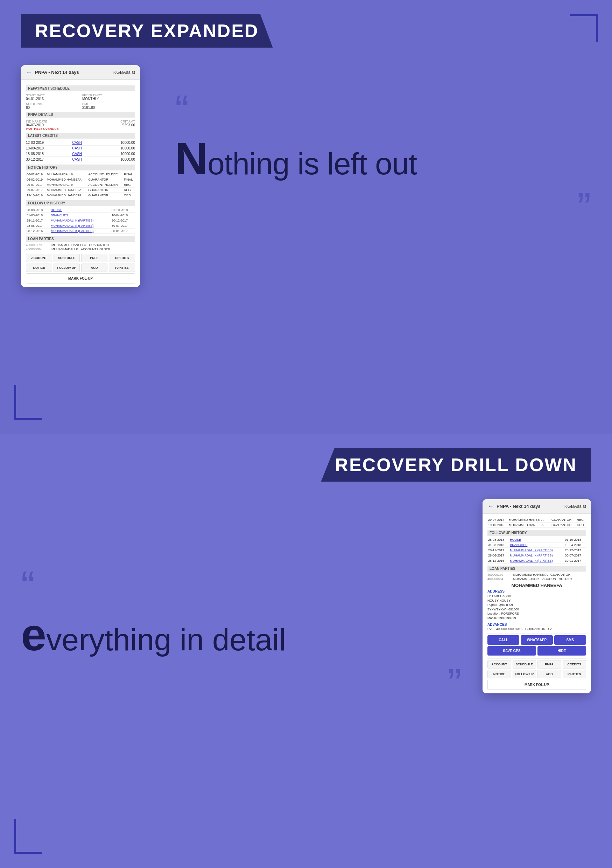 Image resolution: width=612 pixels, height=868 pixels. I want to click on btn-aod-2: AOD, so click(550, 674).